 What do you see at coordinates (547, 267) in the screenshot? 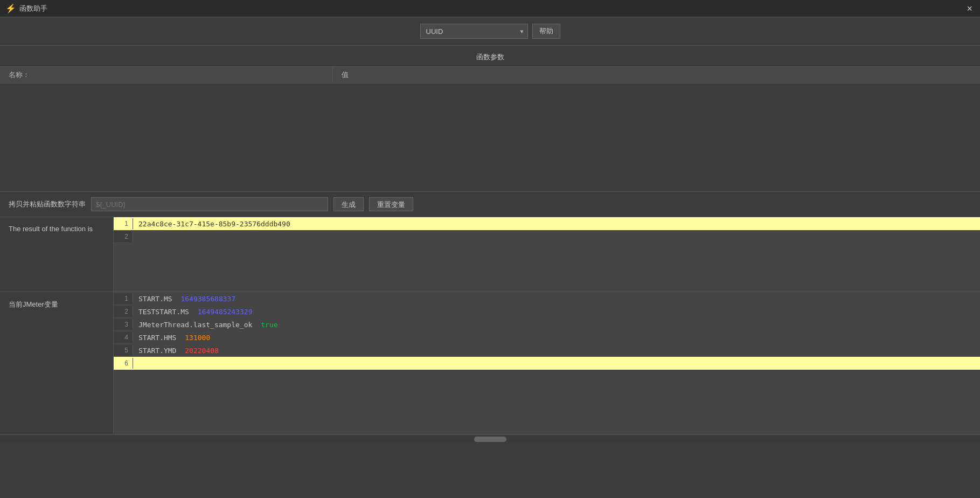
I see `result-editor-empty` at bounding box center [547, 267].